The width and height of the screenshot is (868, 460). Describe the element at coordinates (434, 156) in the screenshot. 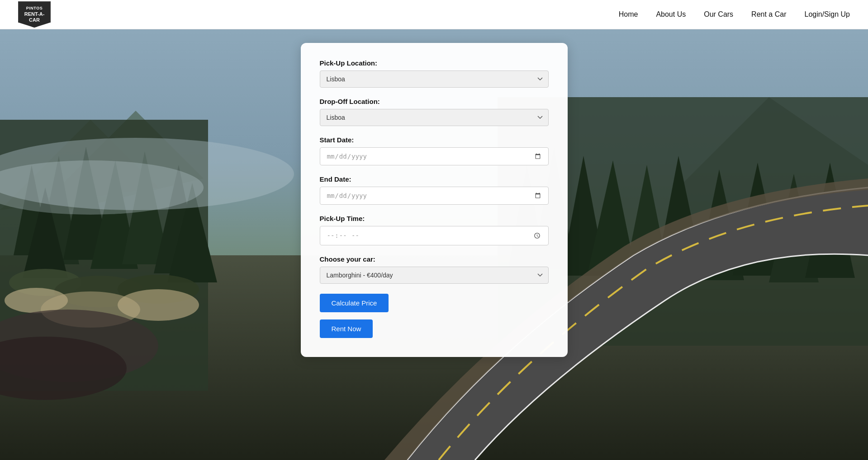

I see `start-date-input` at that location.